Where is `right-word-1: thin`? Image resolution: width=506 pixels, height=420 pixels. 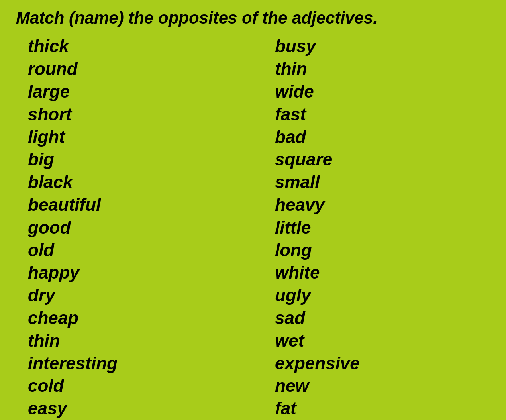 right-word-1: thin is located at coordinates (382, 69).